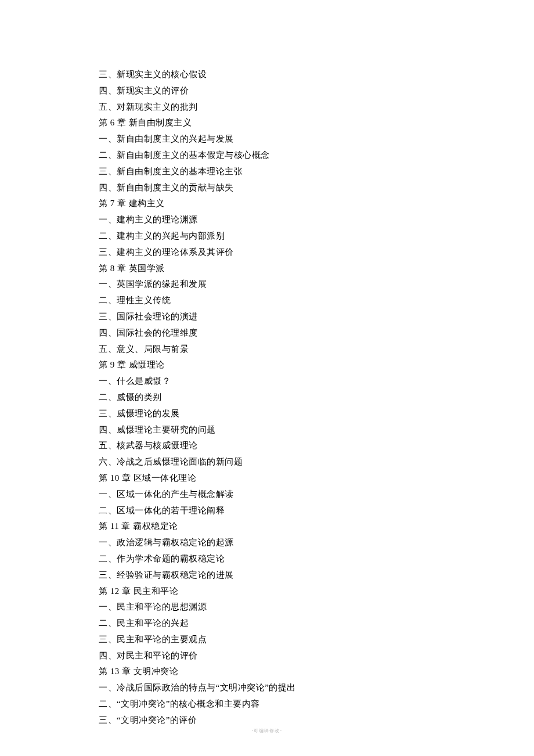 The image size is (534, 756). I want to click on toc-line: 四、新自由制度主义的贡献与缺失, so click(316, 188).